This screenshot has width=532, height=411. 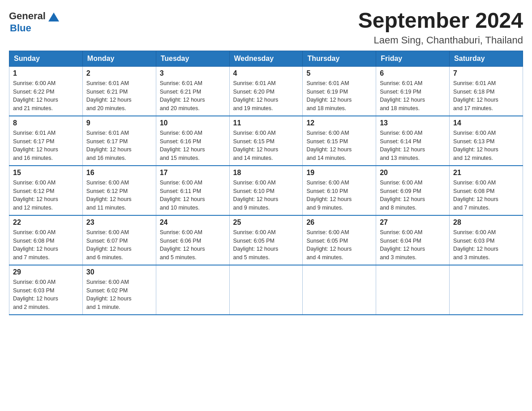 I want to click on day-number: 19, so click(x=339, y=173).